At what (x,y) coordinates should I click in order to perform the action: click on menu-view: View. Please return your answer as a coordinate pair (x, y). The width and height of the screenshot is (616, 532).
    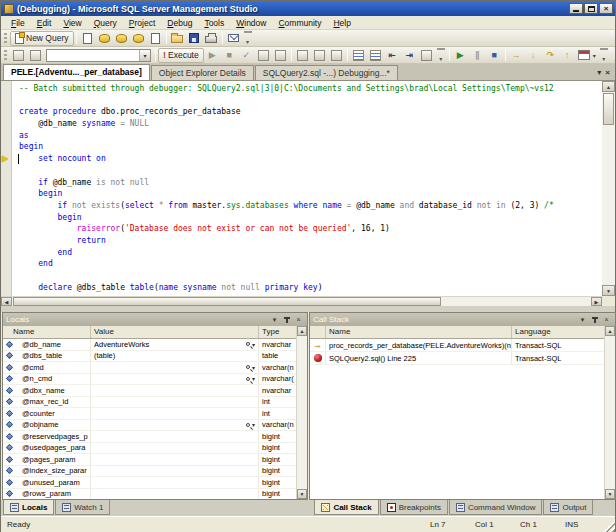
    Looking at the image, I should click on (72, 23).